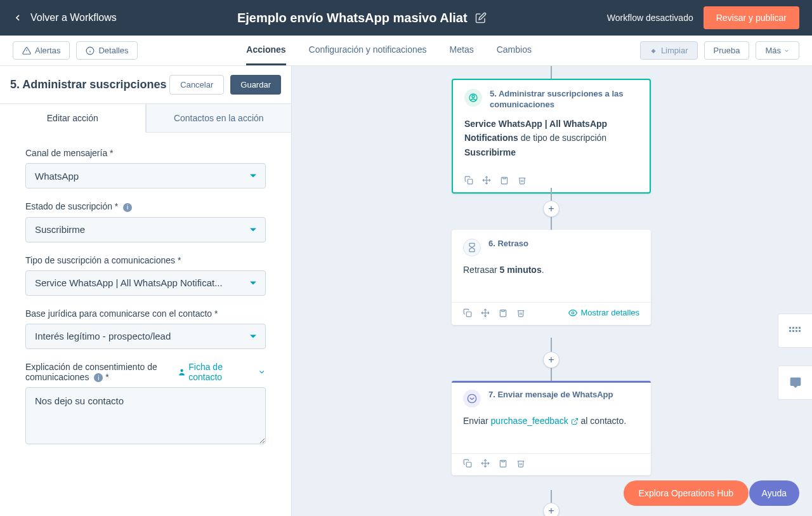 Image resolution: width=812 pixels, height=516 pixels. Describe the element at coordinates (509, 244) in the screenshot. I see `node-6-title: 6. Retraso` at that location.